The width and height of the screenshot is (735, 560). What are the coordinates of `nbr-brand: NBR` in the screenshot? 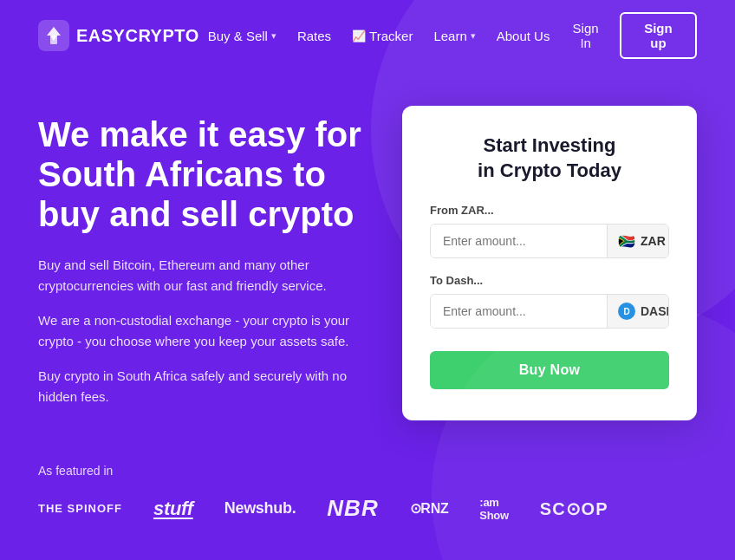 It's located at (352, 508).